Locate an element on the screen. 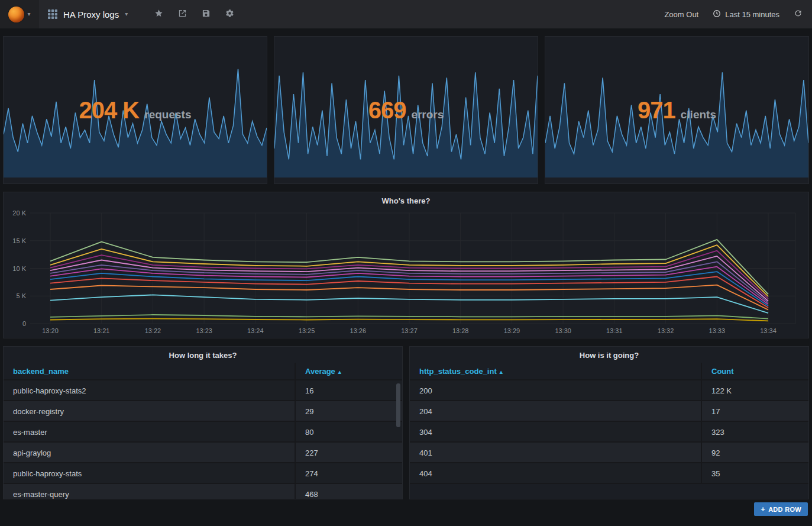  table-cell: 274 is located at coordinates (348, 473).